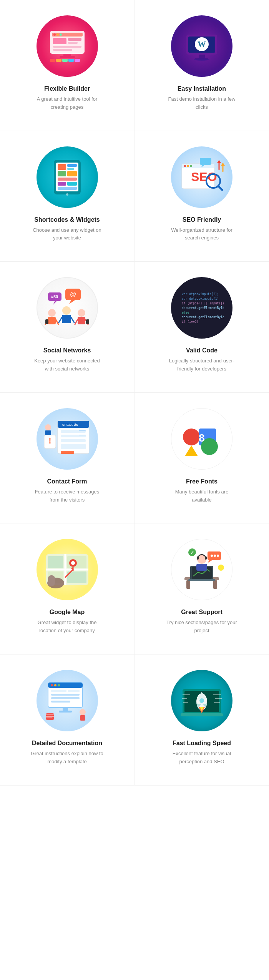 The image size is (269, 980). What do you see at coordinates (67, 482) in the screenshot?
I see `feature-title-contact: Contact Form` at bounding box center [67, 482].